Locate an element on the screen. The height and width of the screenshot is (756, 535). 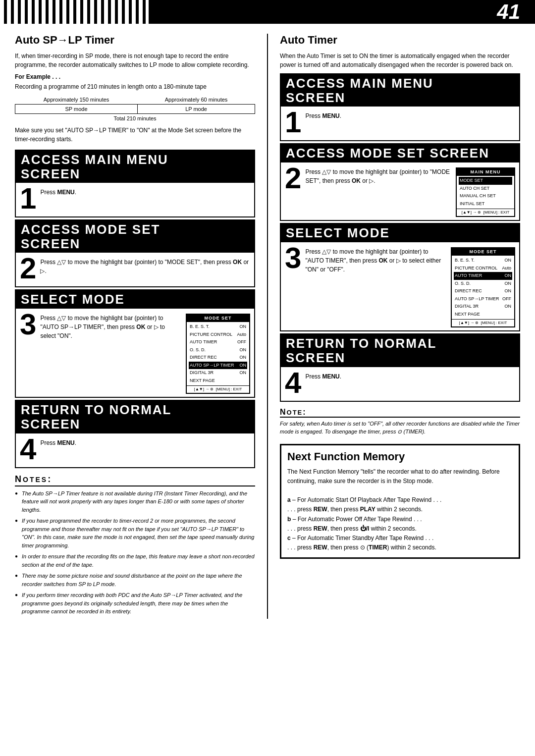
left-step-1-body: 1 Press MENU. is located at coordinates (135, 200).